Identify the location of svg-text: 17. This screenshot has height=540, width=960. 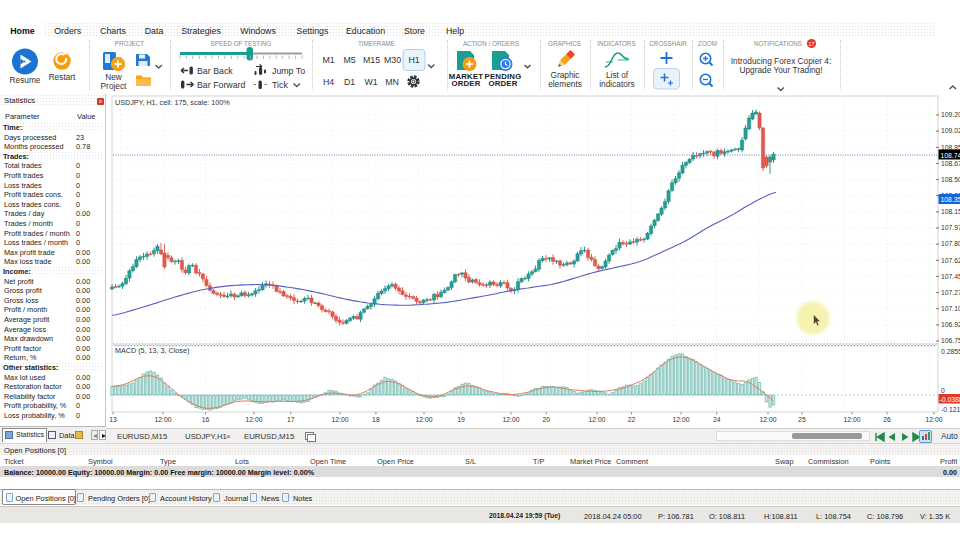
(291, 420).